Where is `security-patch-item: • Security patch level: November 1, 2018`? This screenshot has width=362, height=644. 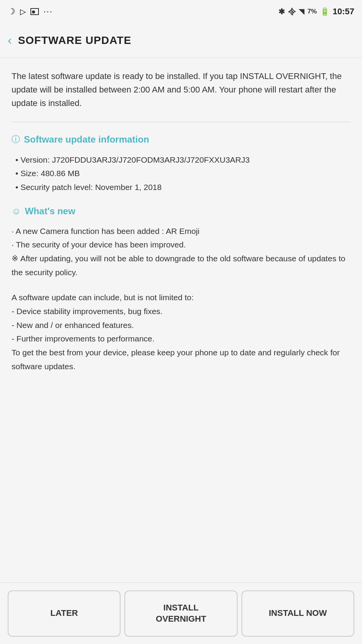
security-patch-item: • Security patch level: November 1, 2018 is located at coordinates (181, 187).